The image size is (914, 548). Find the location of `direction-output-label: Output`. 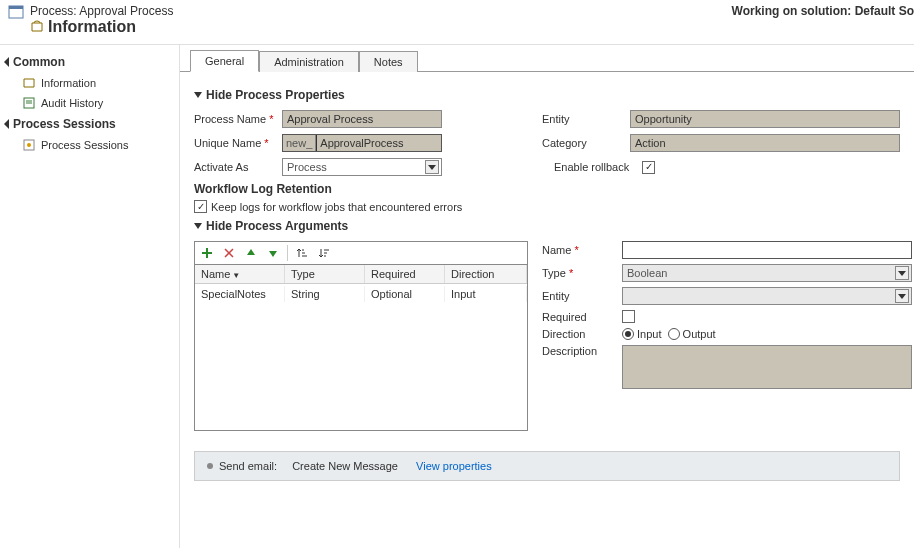

direction-output-label: Output is located at coordinates (700, 334).